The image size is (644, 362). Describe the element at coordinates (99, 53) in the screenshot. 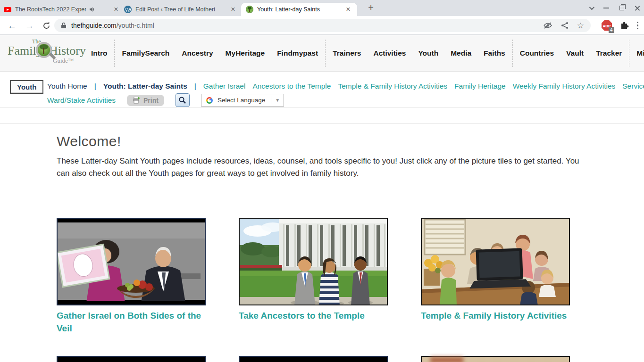

I see `nav-intro: Intro` at that location.